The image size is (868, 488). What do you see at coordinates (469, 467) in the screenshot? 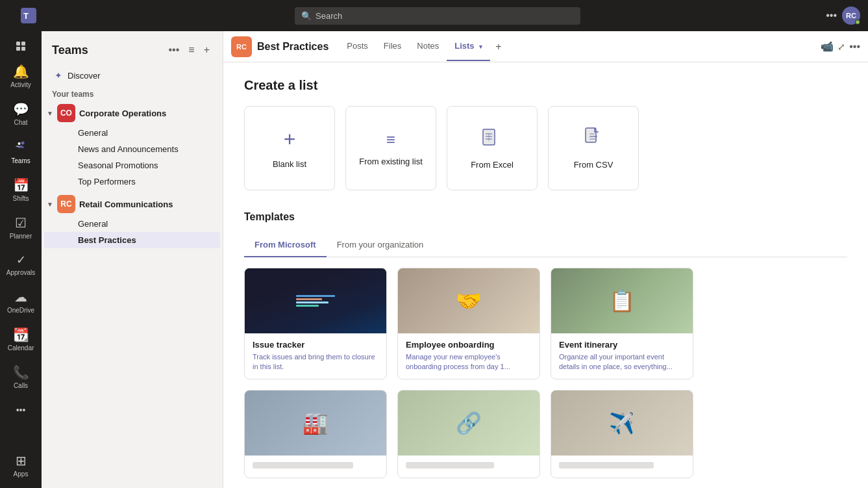
I see `template-row2-2-body` at bounding box center [469, 467].